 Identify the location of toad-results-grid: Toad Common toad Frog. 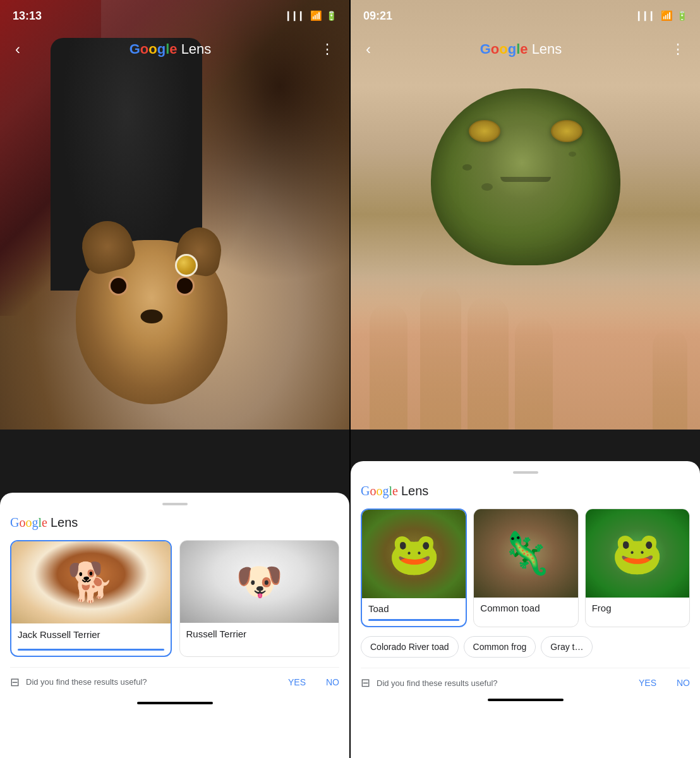
(526, 568).